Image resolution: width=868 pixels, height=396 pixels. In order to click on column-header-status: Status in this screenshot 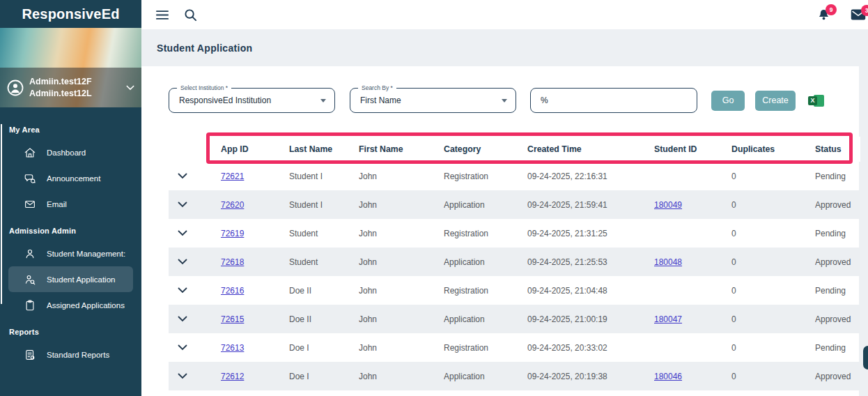, I will do `click(837, 149)`.